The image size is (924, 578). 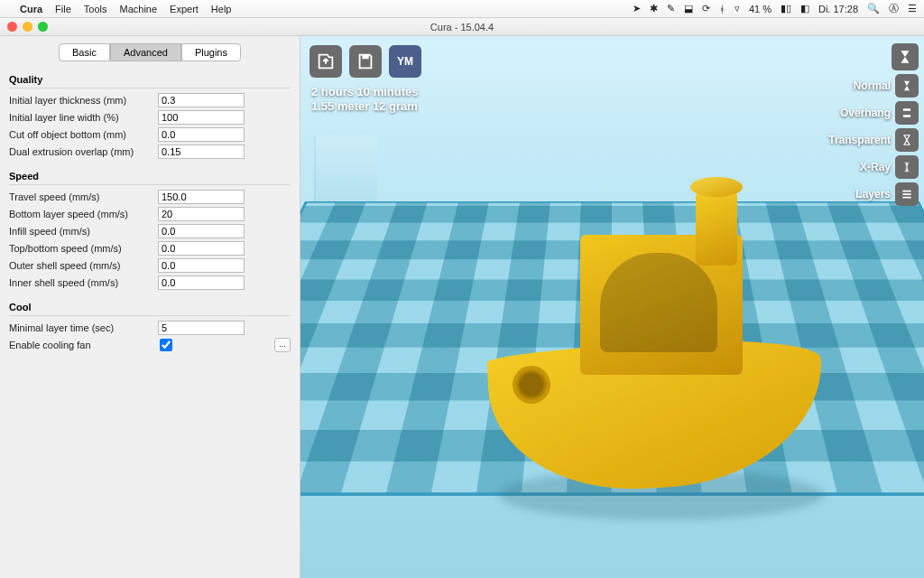 I want to click on window-titlebar: Cura - 15.04.4, so click(x=462, y=27).